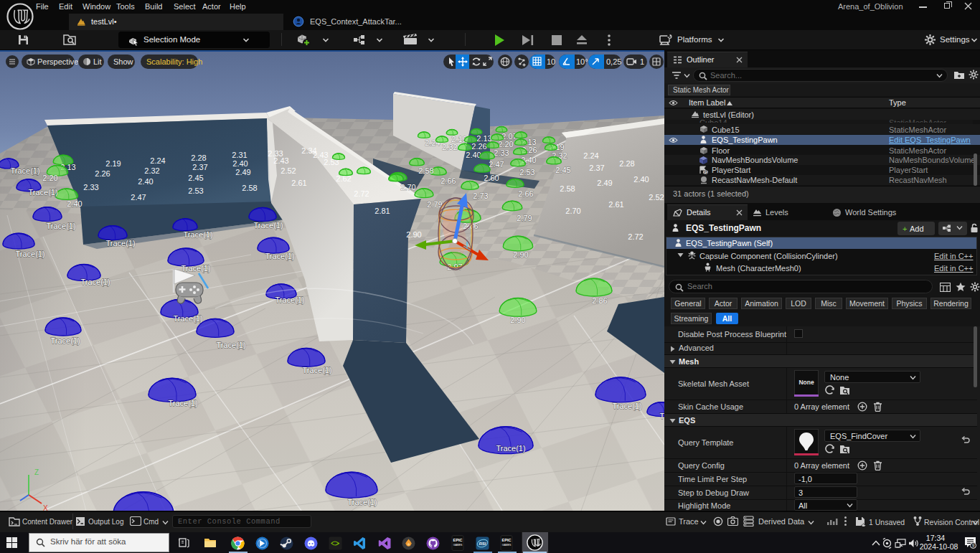 Image resolution: width=980 pixels, height=553 pixels. What do you see at coordinates (37, 472) in the screenshot?
I see `svg-text: Z` at bounding box center [37, 472].